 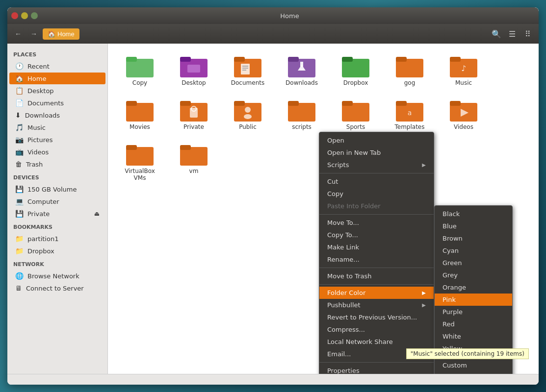 I want to click on sidebar-item-recent: 🕐 Recent, so click(x=57, y=66).